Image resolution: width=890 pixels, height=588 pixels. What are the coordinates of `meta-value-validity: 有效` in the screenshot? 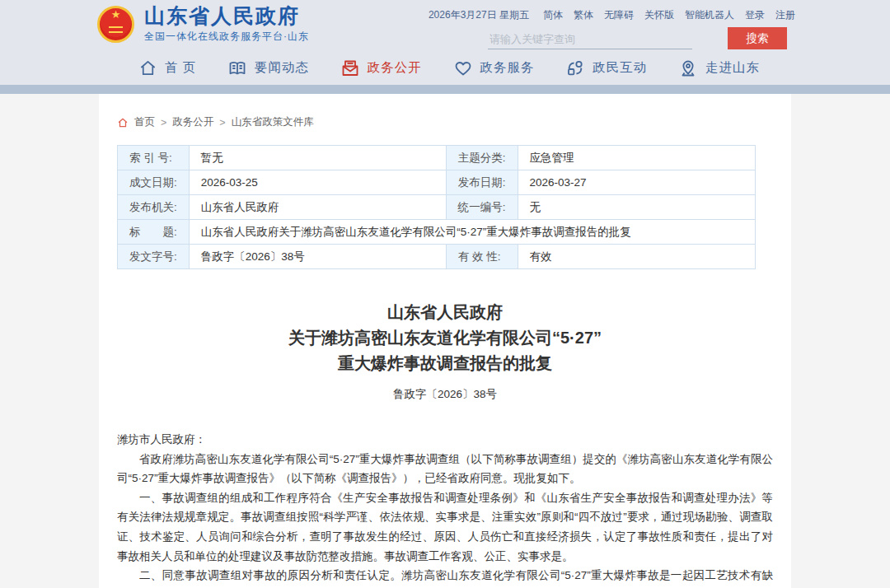 It's located at (636, 257).